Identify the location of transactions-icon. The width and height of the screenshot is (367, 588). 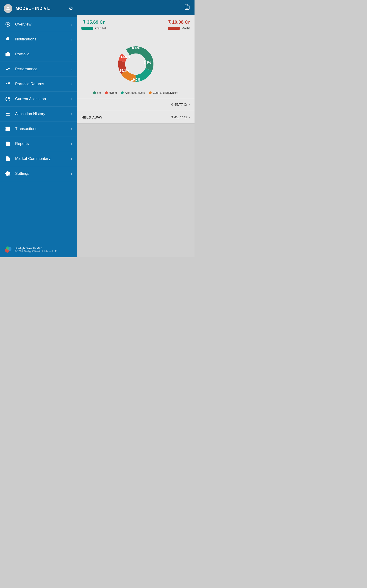
(8, 129).